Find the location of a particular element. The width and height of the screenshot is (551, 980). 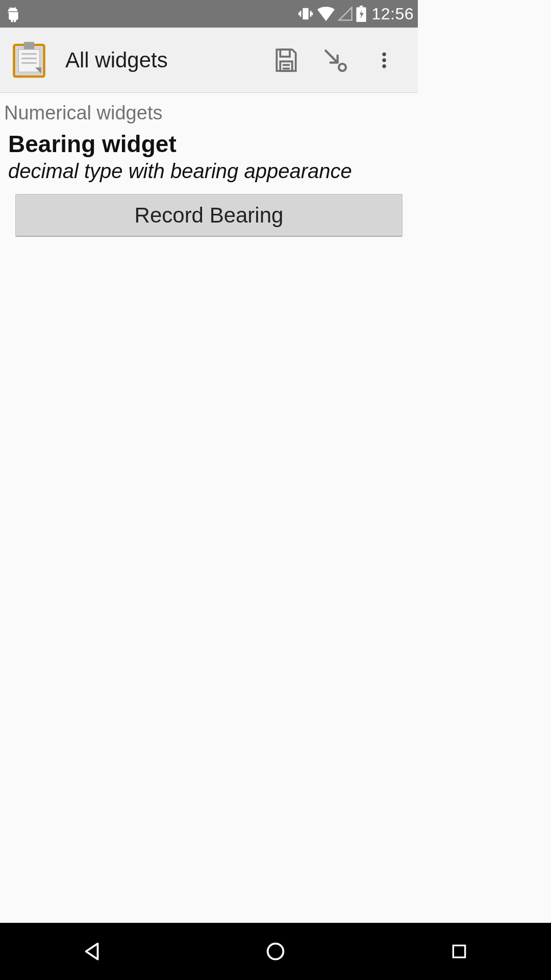

cell-signal-icon is located at coordinates (345, 14).